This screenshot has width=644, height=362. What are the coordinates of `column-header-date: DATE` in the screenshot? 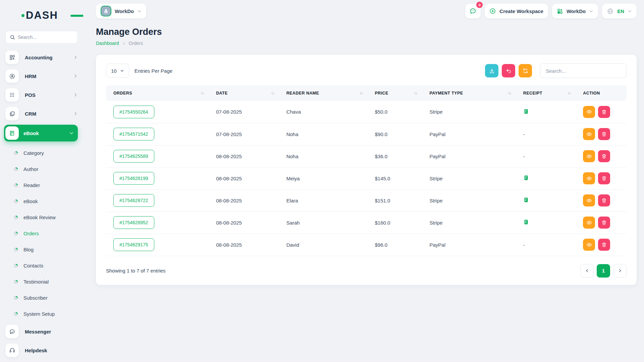 It's located at (248, 93).